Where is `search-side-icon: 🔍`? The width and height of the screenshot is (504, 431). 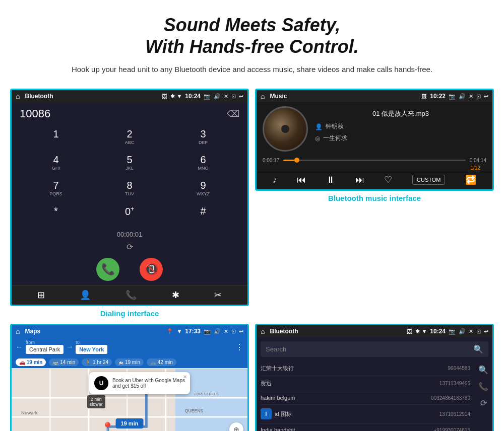 search-side-icon: 🔍 is located at coordinates (483, 370).